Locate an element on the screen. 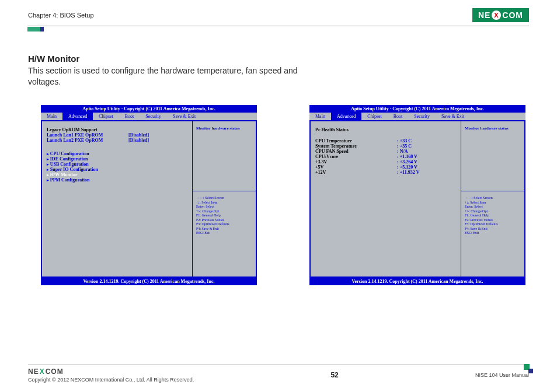 The width and height of the screenshot is (557, 392). menu-hw-monitor: H/W Monitor is located at coordinates (117, 175).